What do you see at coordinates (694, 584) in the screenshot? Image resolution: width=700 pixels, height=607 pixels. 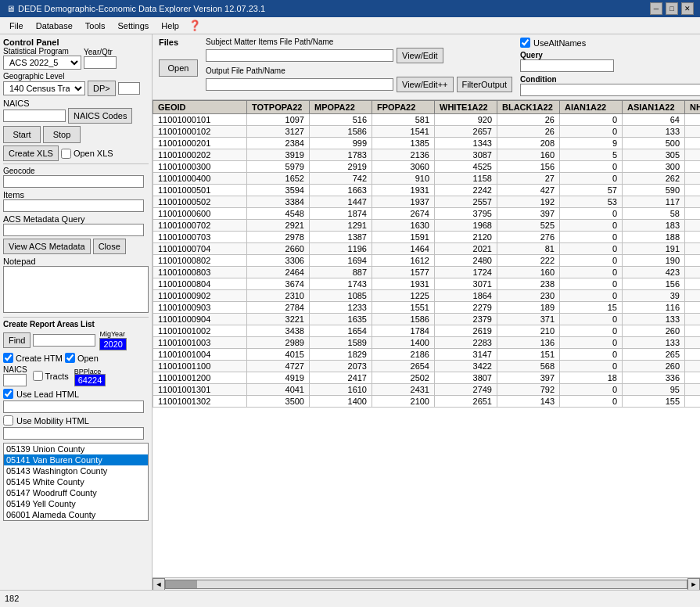 I see `scroll-right-button: ►` at bounding box center [694, 584].